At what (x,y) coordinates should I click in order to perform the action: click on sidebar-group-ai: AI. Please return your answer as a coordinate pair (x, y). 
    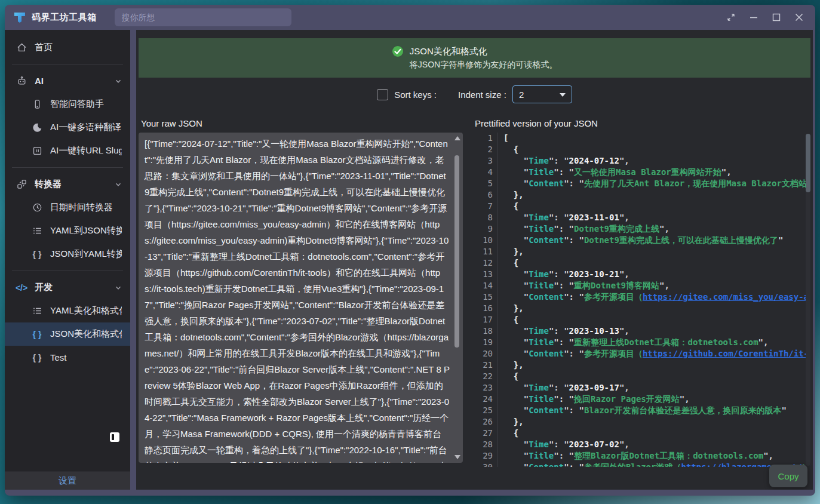
    Looking at the image, I should click on (67, 81).